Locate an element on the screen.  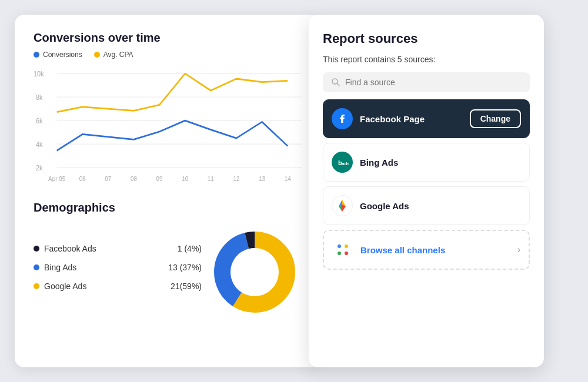
demographics-title: Demographics is located at coordinates (168, 208).